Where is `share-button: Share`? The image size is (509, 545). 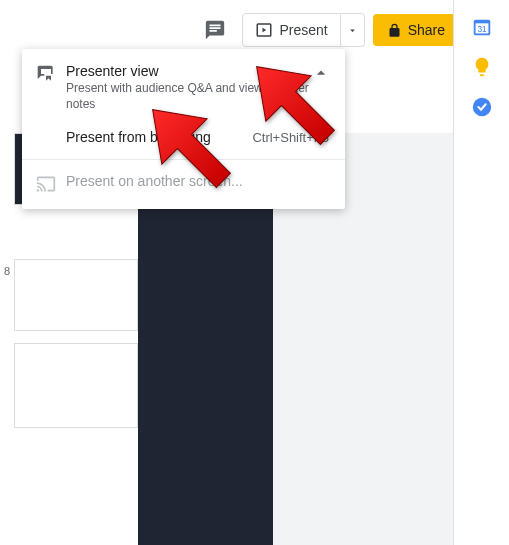
share-button: Share is located at coordinates (416, 30).